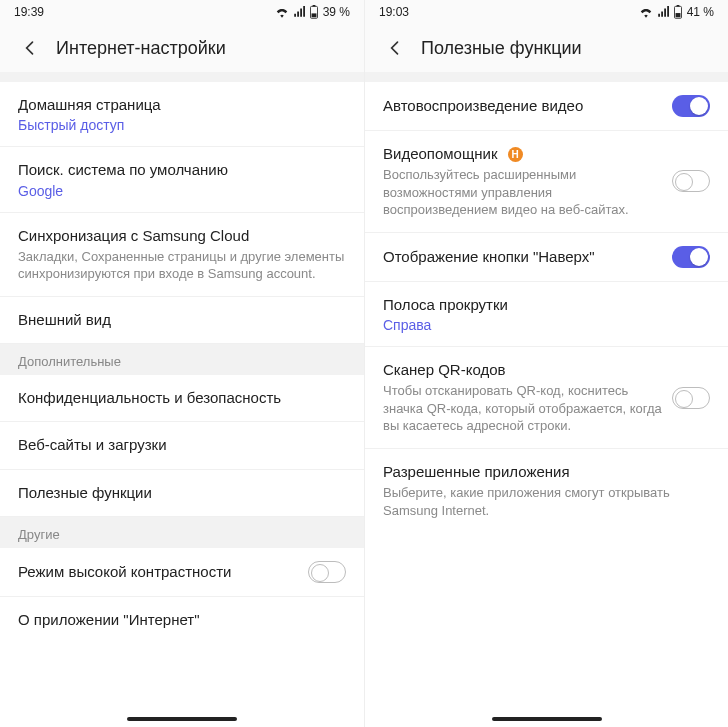 Image resolution: width=728 pixels, height=727 pixels. Describe the element at coordinates (182, 620) in the screenshot. I see `row-about: О приложении "Интернет"` at that location.